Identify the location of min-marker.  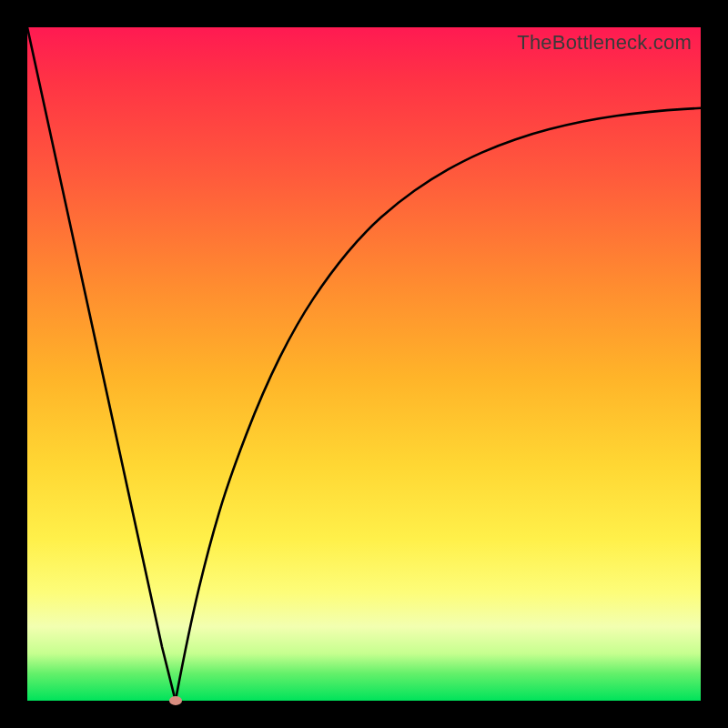
(176, 701).